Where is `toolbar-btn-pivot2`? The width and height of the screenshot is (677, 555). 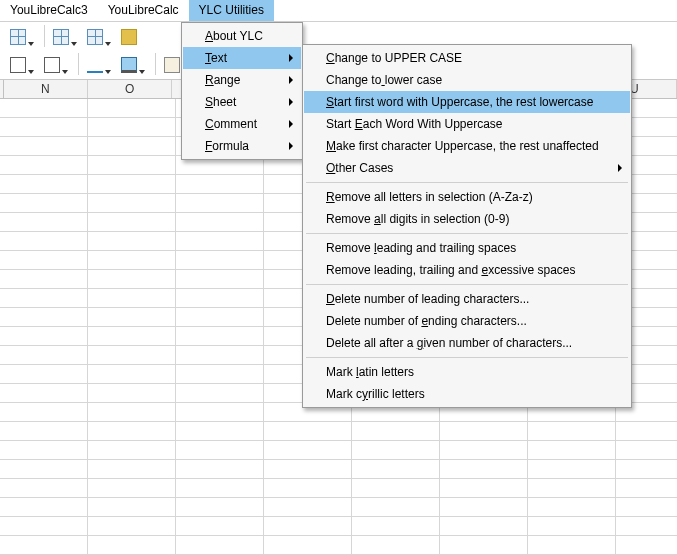
toolbar-btn-pivot2 is located at coordinates (61, 37).